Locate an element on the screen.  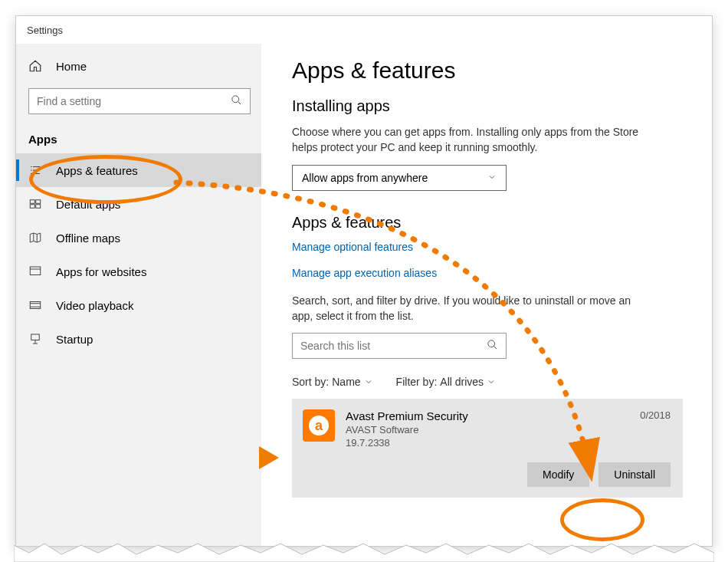
map-icon is located at coordinates (35, 238).